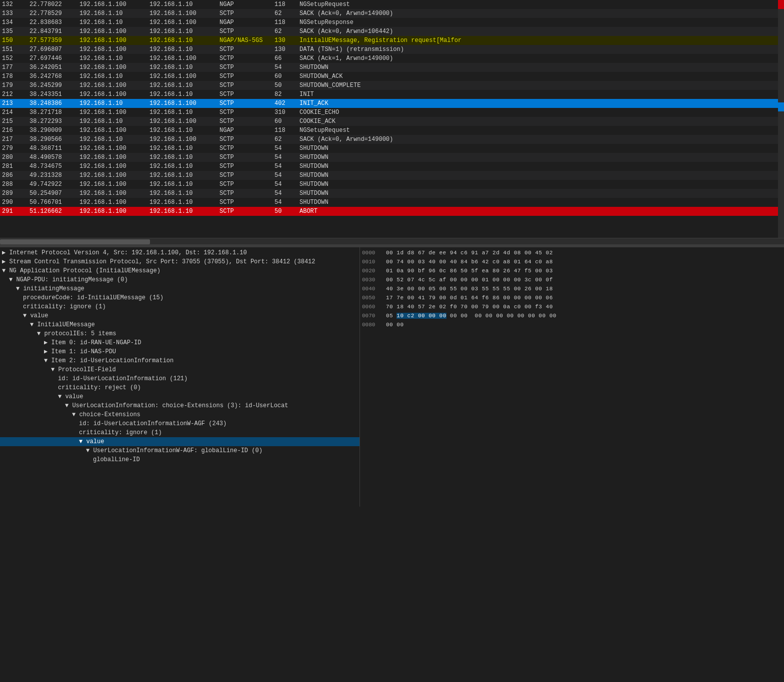  Describe the element at coordinates (392, 85) in the screenshot. I see `table-row: 17936.245299192.168.1.100192.168.1.10SCT…` at that location.